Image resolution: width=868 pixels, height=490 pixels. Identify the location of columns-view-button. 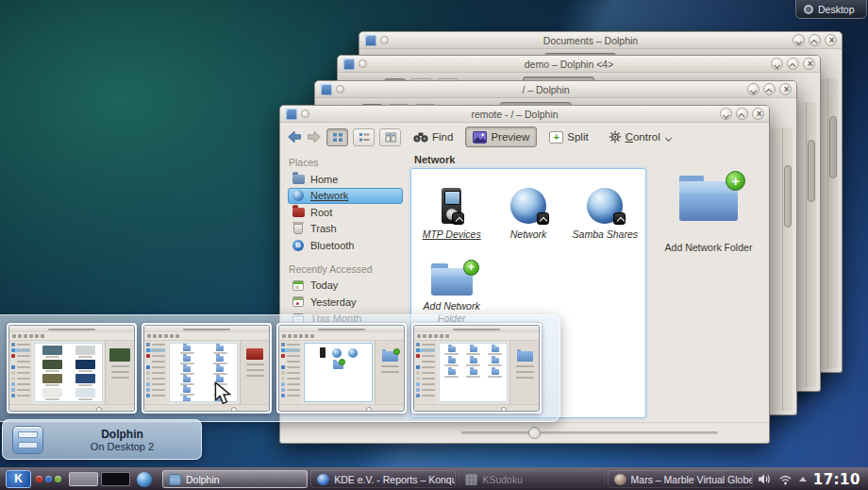
(391, 138).